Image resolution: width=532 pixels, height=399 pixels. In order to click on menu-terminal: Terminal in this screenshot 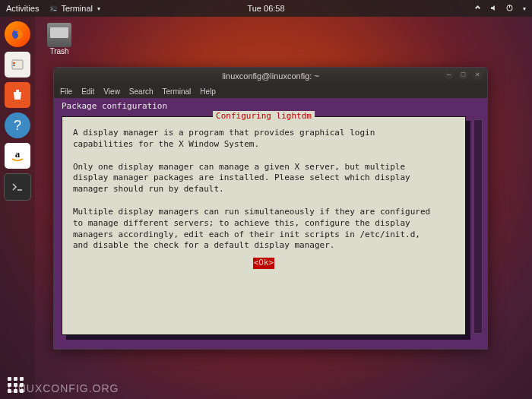, I will do `click(177, 91)`.